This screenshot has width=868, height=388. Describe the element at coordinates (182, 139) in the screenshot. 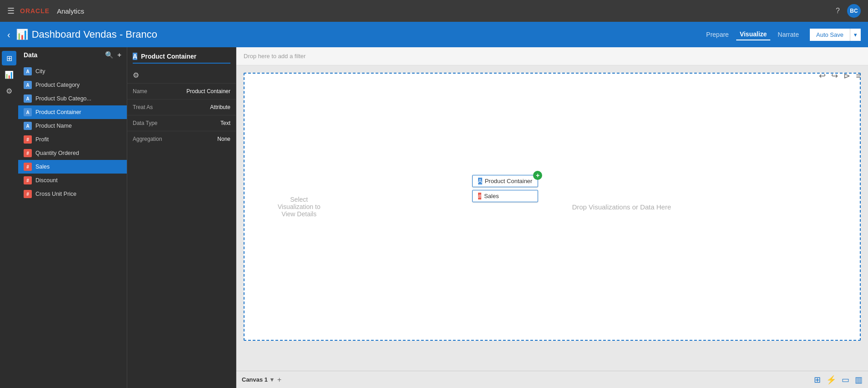

I see `prop-row-aggregation: Aggregation None` at that location.